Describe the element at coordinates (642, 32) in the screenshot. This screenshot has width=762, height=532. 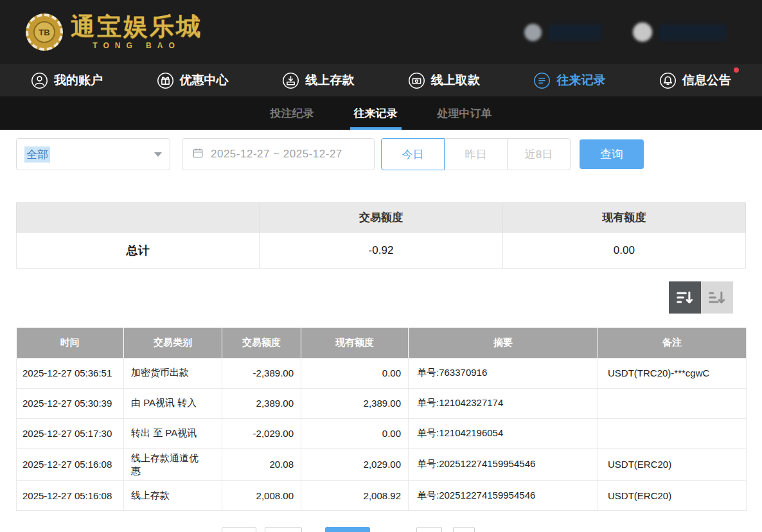
I see `user-avatar-icon` at that location.